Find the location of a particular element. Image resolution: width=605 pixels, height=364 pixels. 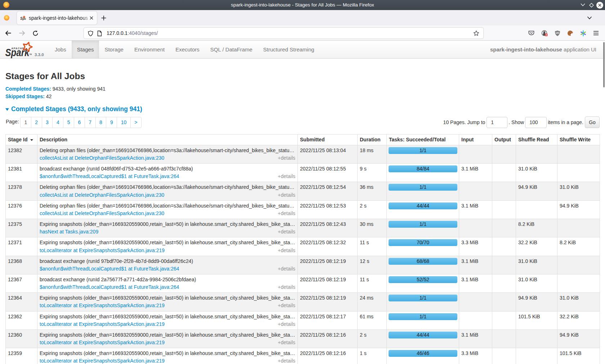

svg-text: 3.3.0 is located at coordinates (39, 55).